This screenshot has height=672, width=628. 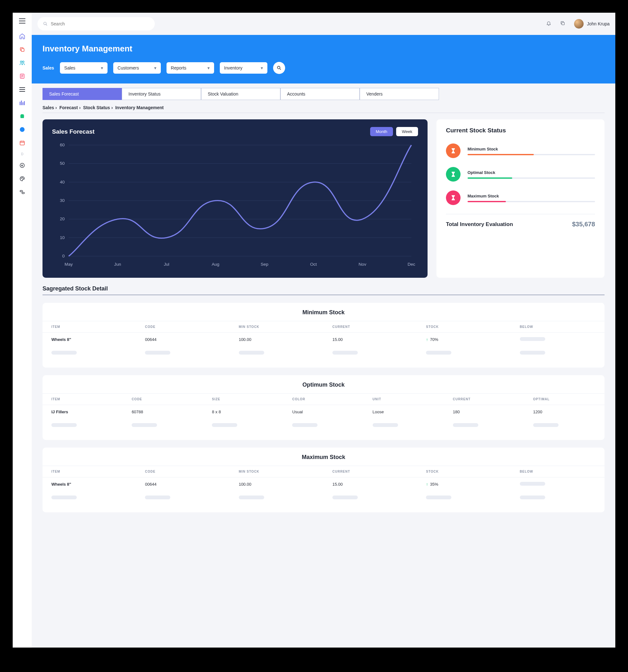 I want to click on table-title-opt: Optimum Stock, so click(x=324, y=385).